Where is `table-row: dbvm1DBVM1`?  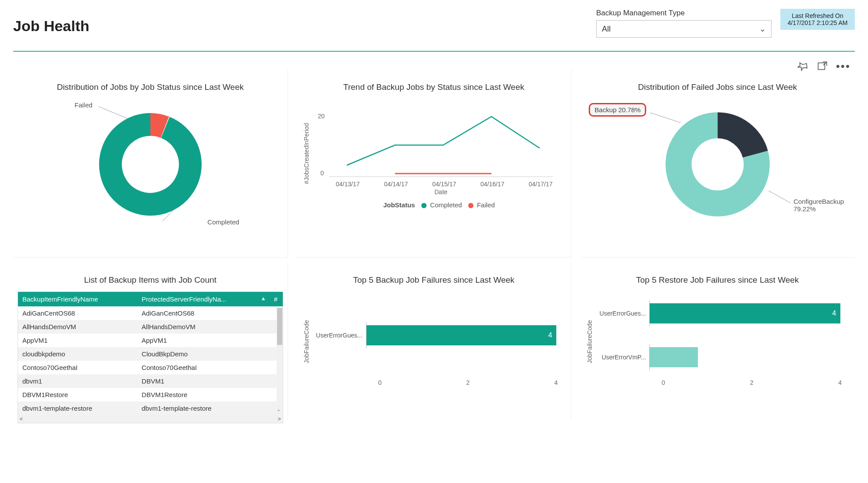
table-row: dbvm1DBVM1 is located at coordinates (150, 381).